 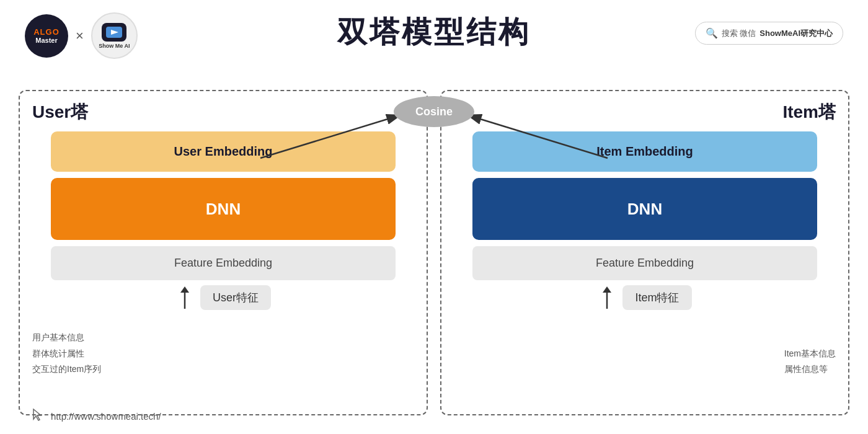 I want to click on cursor-icon, so click(x=38, y=417).